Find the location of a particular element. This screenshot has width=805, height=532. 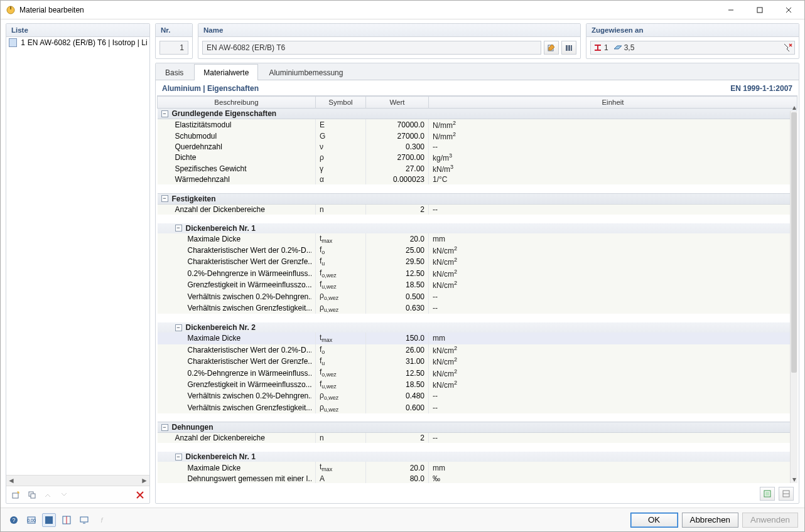

footer-mode-2-button is located at coordinates (67, 520).